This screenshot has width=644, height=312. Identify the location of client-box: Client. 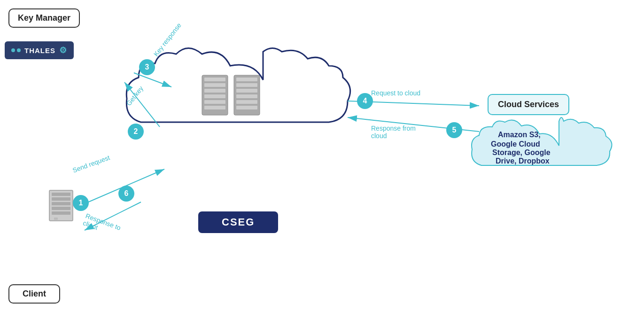
(34, 294).